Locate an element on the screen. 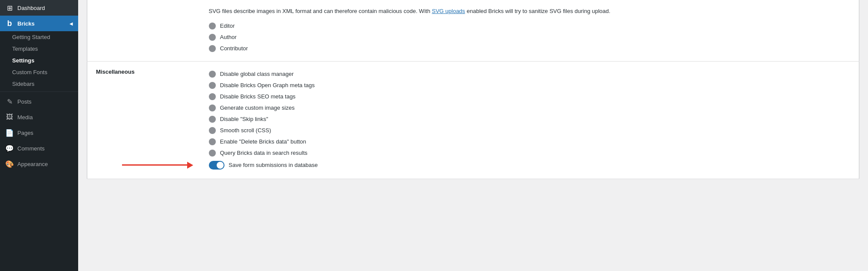 The width and height of the screenshot is (868, 271). misc-option-label-0: Disable global class manager is located at coordinates (257, 74).